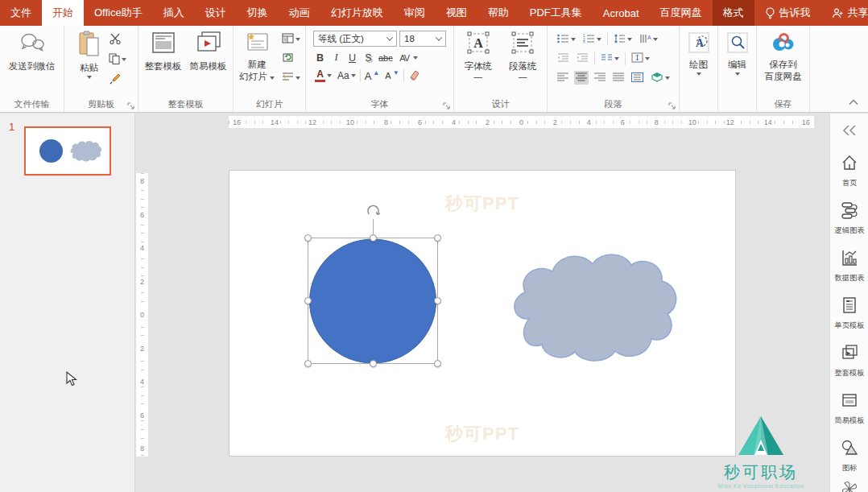 The image size is (868, 492). I want to click on tab-design: 设计, so click(216, 13).